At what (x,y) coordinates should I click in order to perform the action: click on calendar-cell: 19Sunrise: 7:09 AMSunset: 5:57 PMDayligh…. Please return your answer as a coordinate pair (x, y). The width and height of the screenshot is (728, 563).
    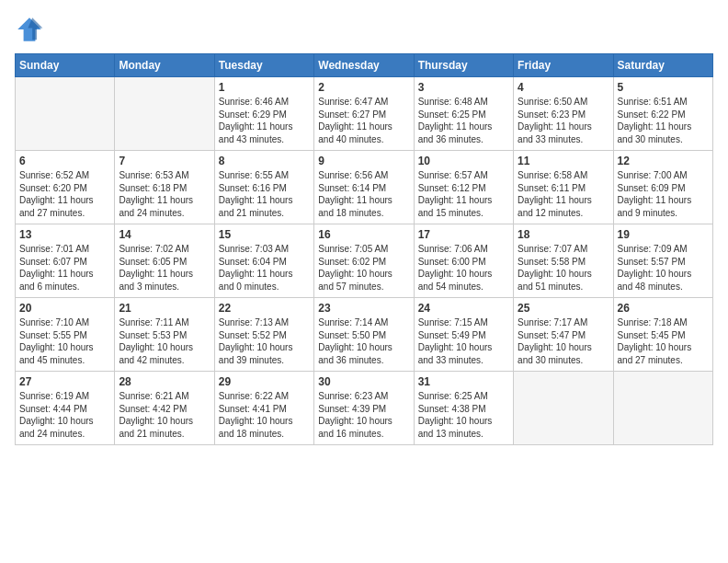
    Looking at the image, I should click on (663, 261).